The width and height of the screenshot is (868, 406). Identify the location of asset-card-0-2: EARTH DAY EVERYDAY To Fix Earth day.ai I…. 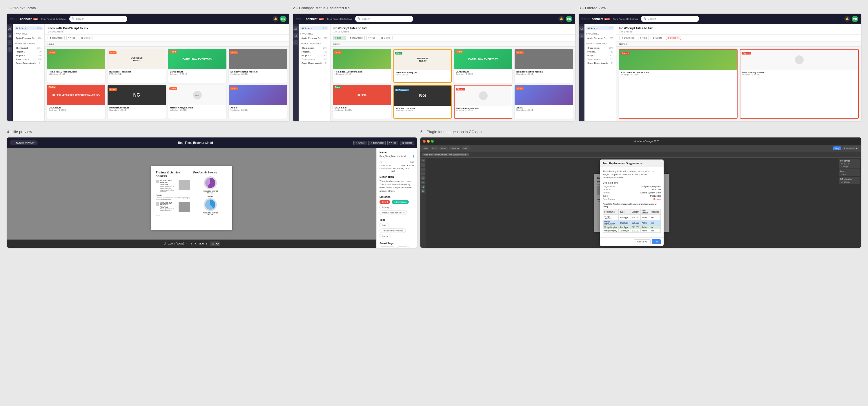
(197, 66).